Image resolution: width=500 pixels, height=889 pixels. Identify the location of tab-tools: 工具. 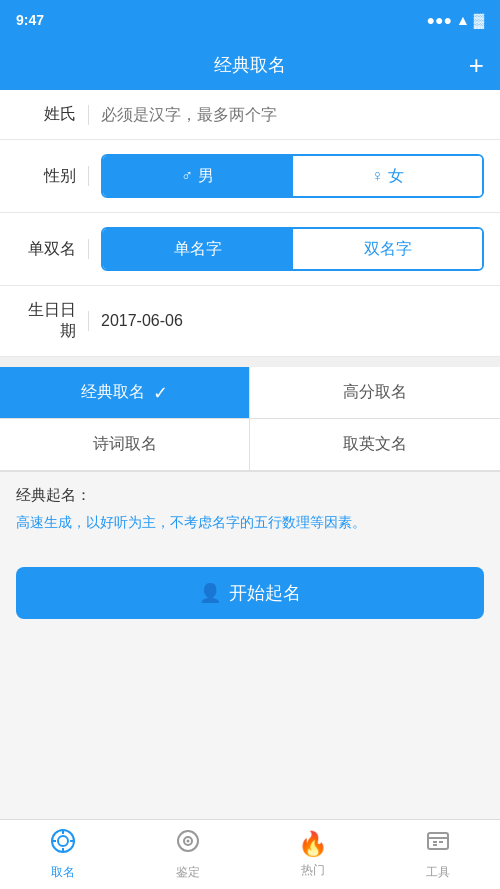
(438, 854).